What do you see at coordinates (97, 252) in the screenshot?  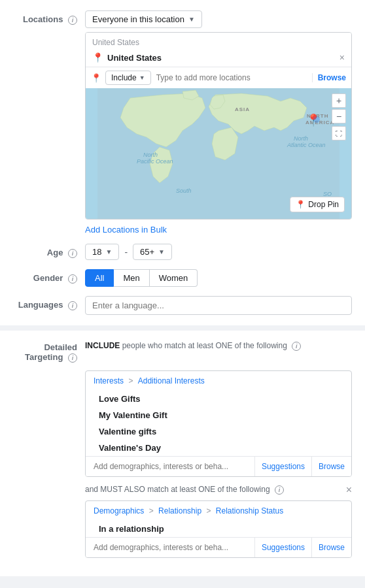 I see `age-min-value: 18` at bounding box center [97, 252].